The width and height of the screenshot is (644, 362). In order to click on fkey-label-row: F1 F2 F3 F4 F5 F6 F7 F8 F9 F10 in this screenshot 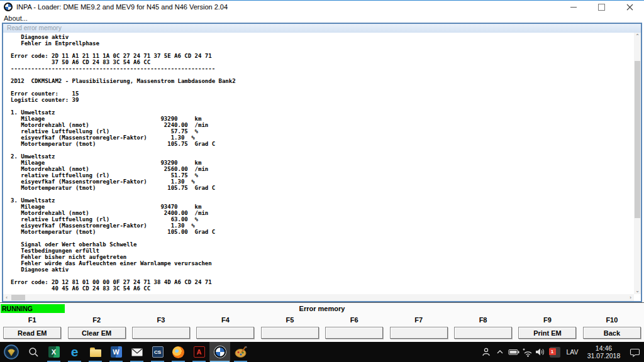, I will do `click(322, 320)`.